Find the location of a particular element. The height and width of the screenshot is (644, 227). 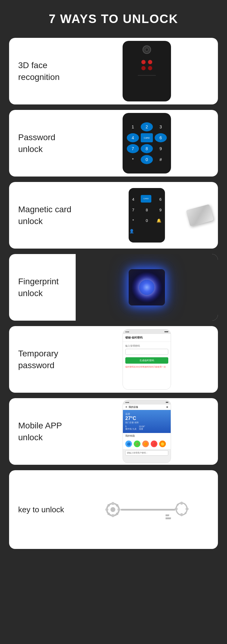

app-nav-add: ⊕ is located at coordinates (167, 407).